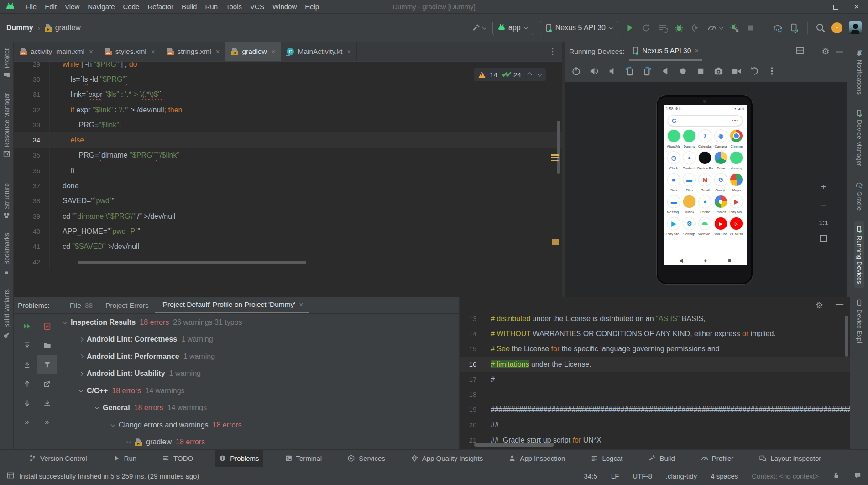 The height and width of the screenshot is (485, 868). I want to click on app-messag-: ▬Messag.., so click(674, 206).